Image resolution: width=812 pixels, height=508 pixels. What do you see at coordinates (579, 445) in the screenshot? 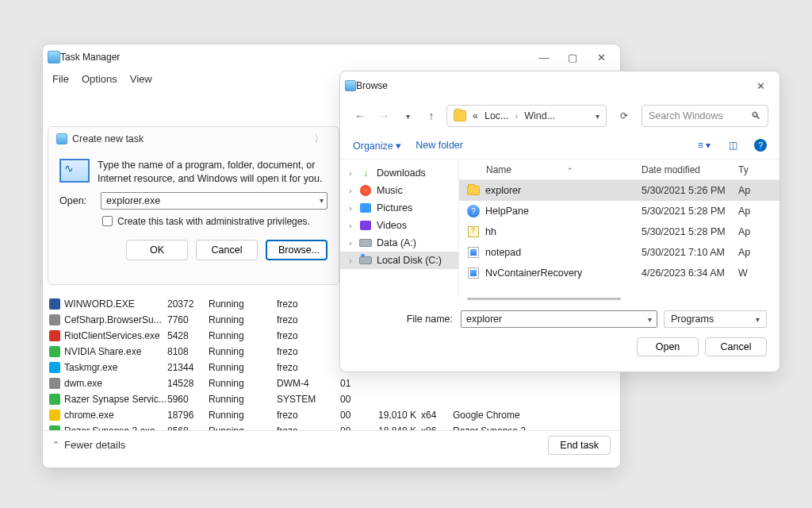
I see `end-task-button: End task` at bounding box center [579, 445].